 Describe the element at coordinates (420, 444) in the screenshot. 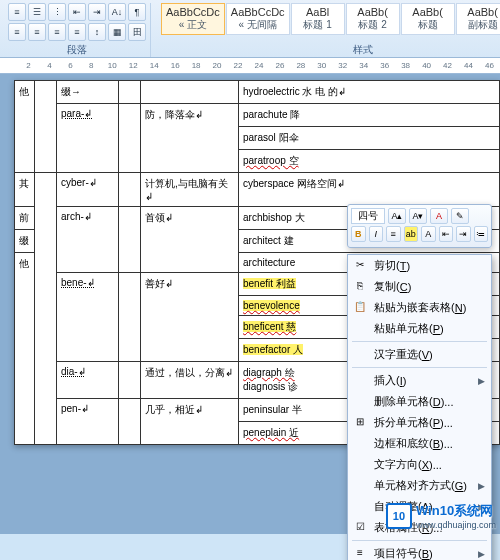

I see `menu-item: 边框和底纹(B)...` at that location.